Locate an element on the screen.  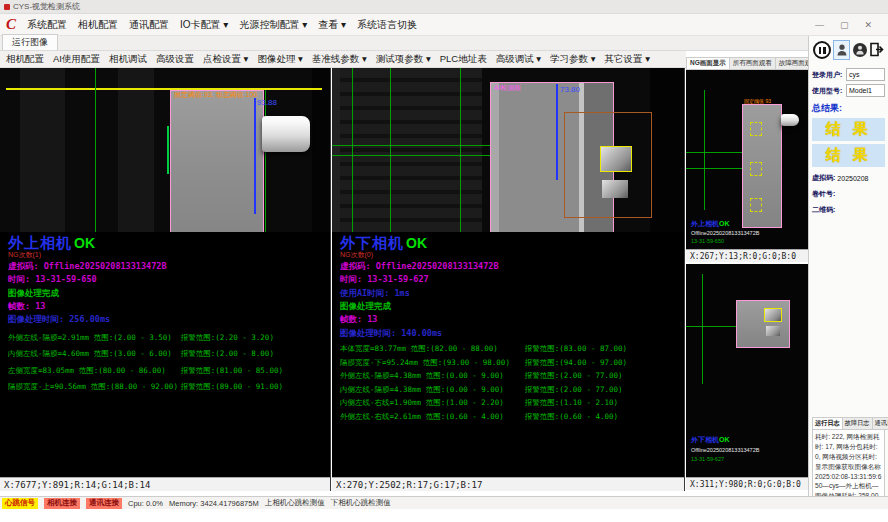
menu-camera-config: 相机配置 is located at coordinates (98, 25).